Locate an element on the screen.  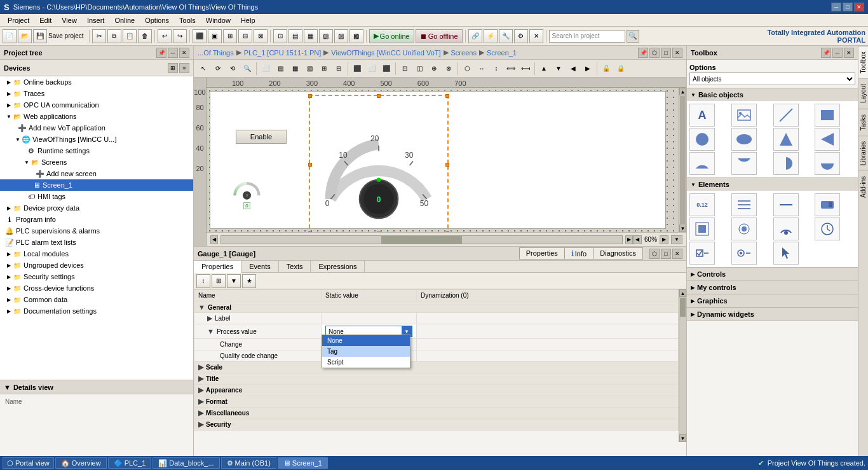
toolbox-rect-item is located at coordinates (827, 115).